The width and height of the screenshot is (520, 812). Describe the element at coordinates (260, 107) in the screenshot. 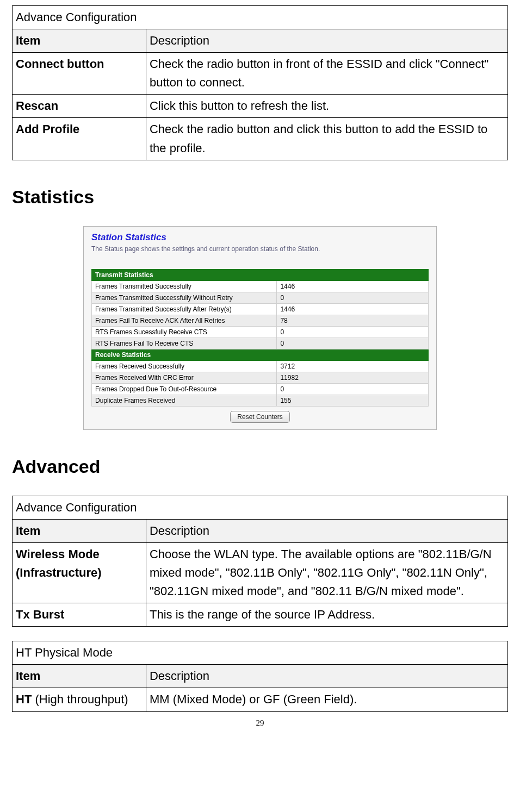

I see `table-row: Rescan Click this button to refresh the …` at that location.